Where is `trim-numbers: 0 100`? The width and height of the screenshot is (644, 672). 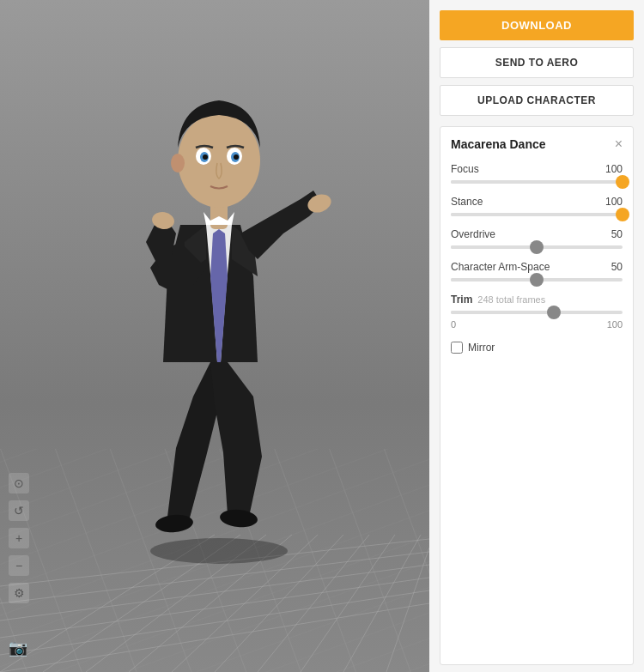
trim-numbers: 0 100 is located at coordinates (537, 324).